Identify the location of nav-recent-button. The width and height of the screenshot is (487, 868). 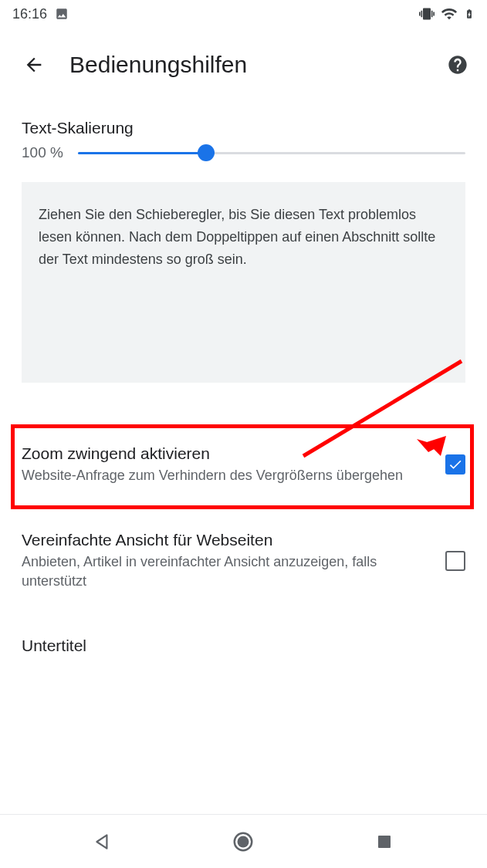
(384, 842).